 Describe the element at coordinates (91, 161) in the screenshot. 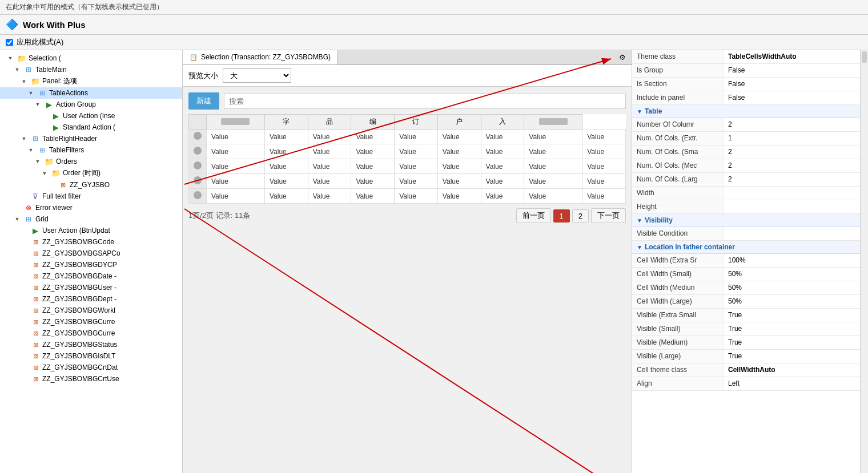

I see `tree-item-orders: ▼📁Orders` at that location.